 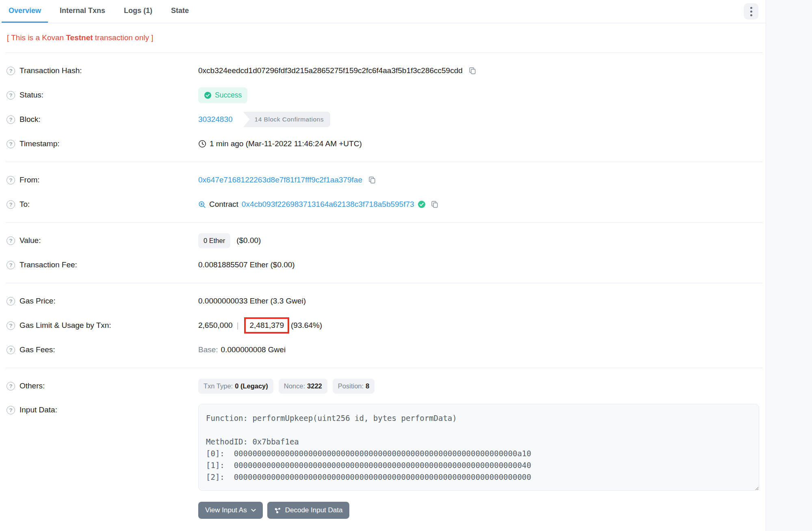 What do you see at coordinates (32, 386) in the screenshot?
I see `others-label: Others:` at bounding box center [32, 386].